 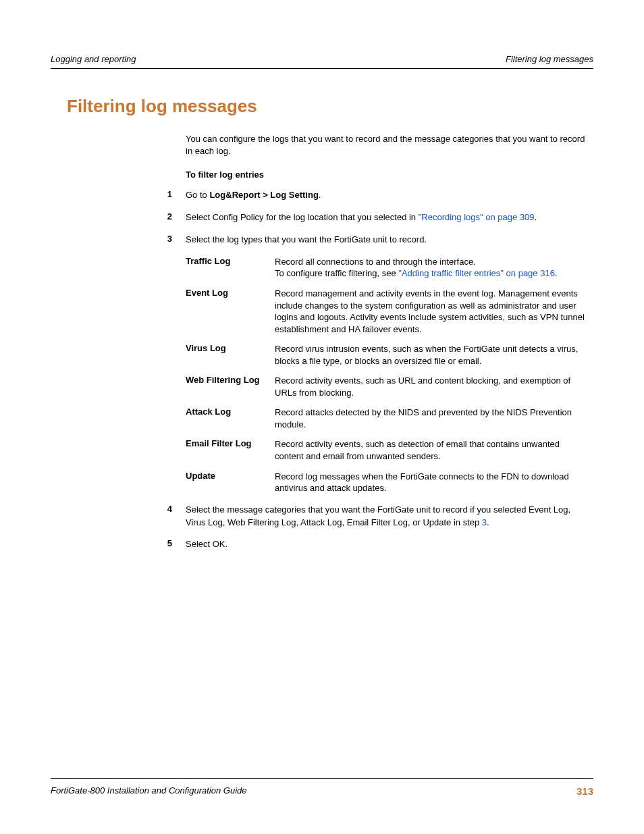 What do you see at coordinates (432, 482) in the screenshot?
I see `log-description: Record log messages when the FortiGate c…` at bounding box center [432, 482].